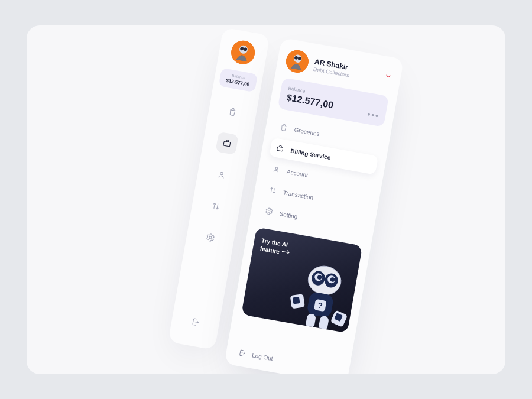  What do you see at coordinates (320, 177) in the screenshot?
I see `panel-nav: Groceries Billing Service Account Transa…` at bounding box center [320, 177].